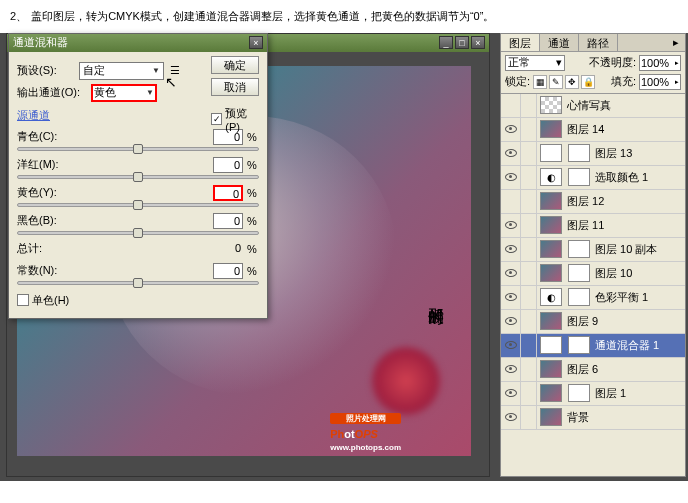 This screenshot has height=503, width=688. I want to click on monochrome-checkbox, so click(23, 300).